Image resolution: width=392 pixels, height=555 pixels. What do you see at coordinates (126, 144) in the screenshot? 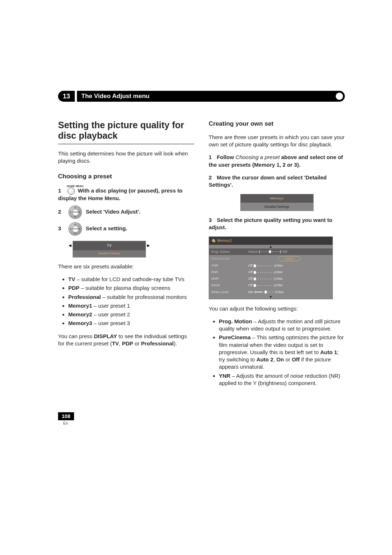
I see `divider` at bounding box center [126, 144].